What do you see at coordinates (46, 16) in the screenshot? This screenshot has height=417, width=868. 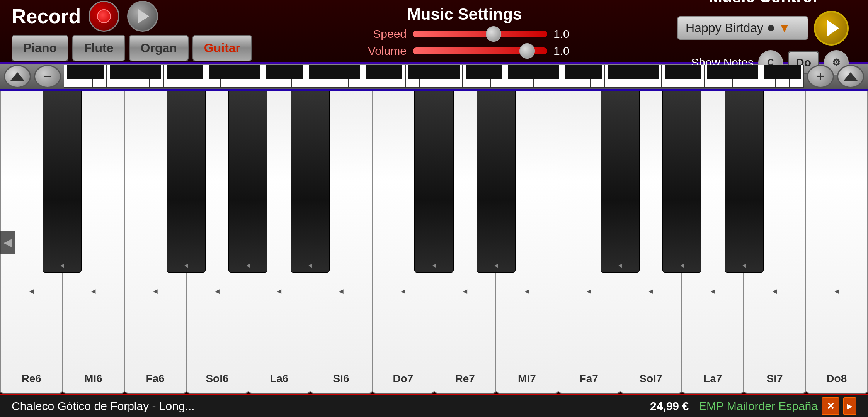 I see `record-label: Record` at bounding box center [46, 16].